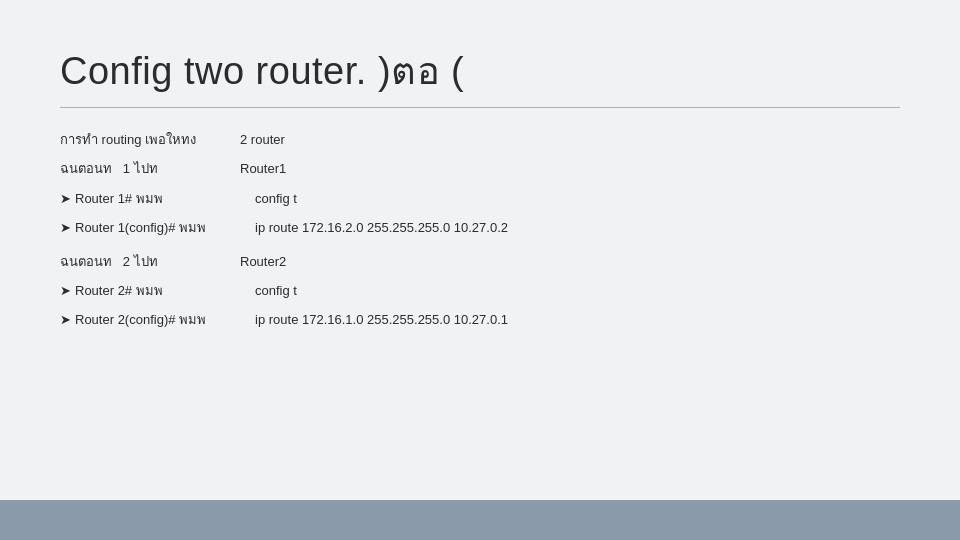 The image size is (960, 540). What do you see at coordinates (165, 290) in the screenshot?
I see `cmd3-prompt: Router 2# พมพ` at bounding box center [165, 290].